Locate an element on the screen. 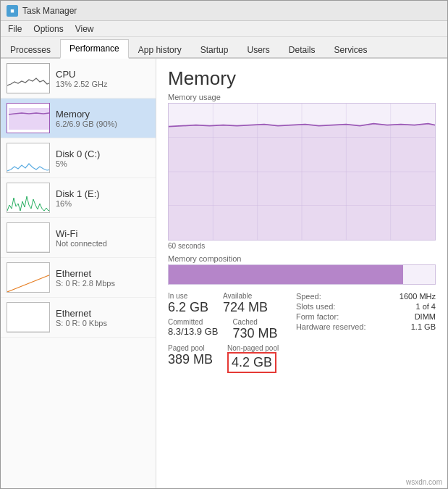  tab-processes: Processes is located at coordinates (30, 49).